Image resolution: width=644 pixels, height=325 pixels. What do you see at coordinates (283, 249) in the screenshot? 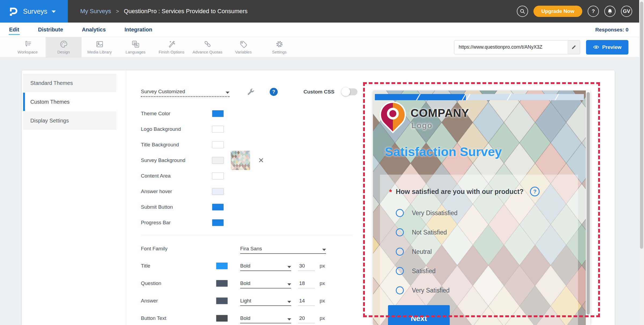
I see `font-family-select: Fira Sans` at bounding box center [283, 249].